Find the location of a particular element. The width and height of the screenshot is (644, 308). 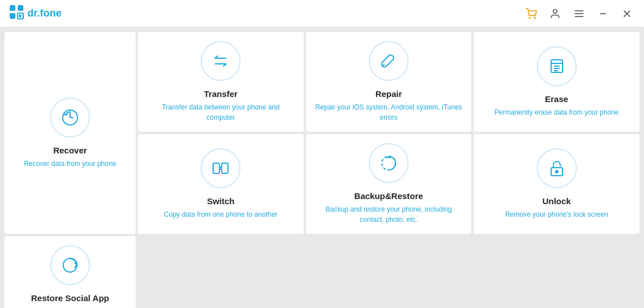

transfer-icon-circle is located at coordinates (221, 61).